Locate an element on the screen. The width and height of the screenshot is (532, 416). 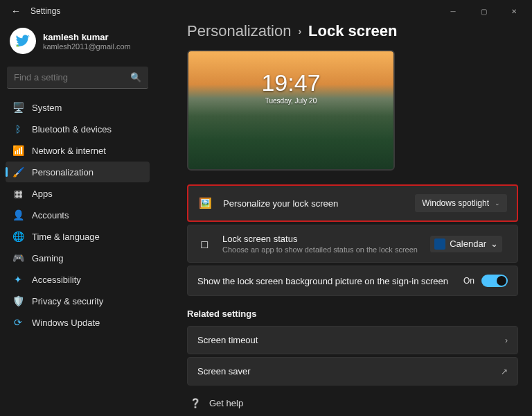
nav-privacy: 🛡️Privacy & security is located at coordinates (78, 301).